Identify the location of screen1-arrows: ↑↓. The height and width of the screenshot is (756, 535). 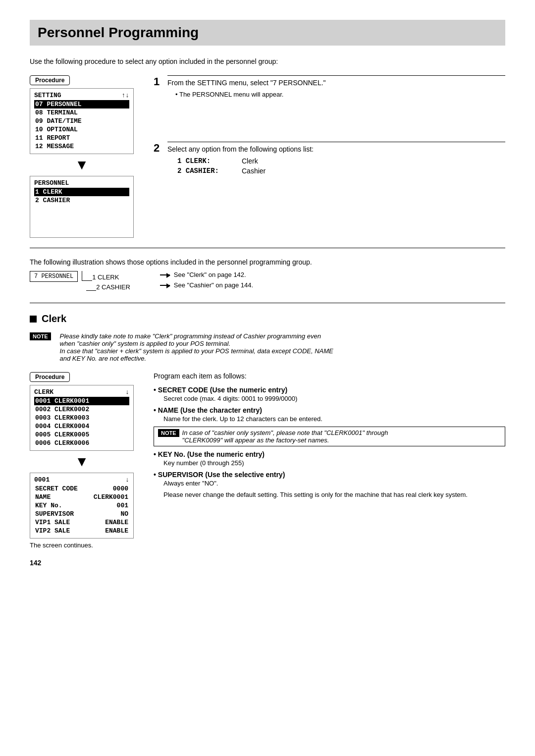
(125, 95).